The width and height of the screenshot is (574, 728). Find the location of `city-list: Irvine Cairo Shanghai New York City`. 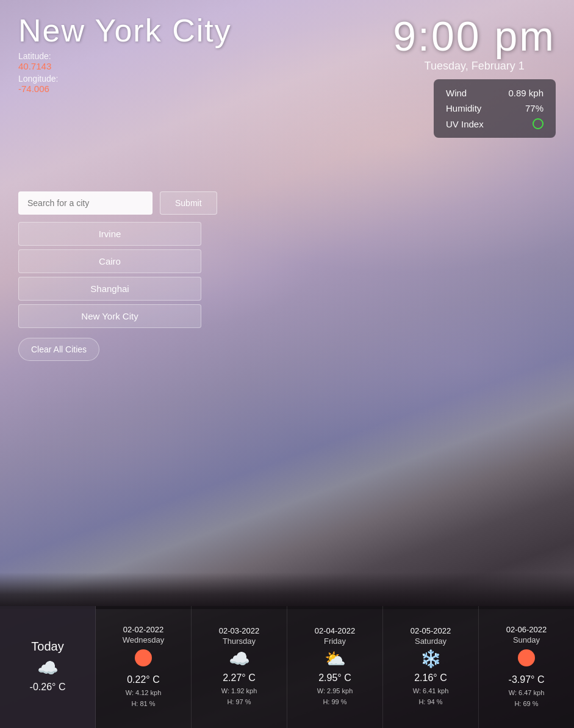

city-list: Irvine Cairo Shanghai New York City is located at coordinates (287, 275).